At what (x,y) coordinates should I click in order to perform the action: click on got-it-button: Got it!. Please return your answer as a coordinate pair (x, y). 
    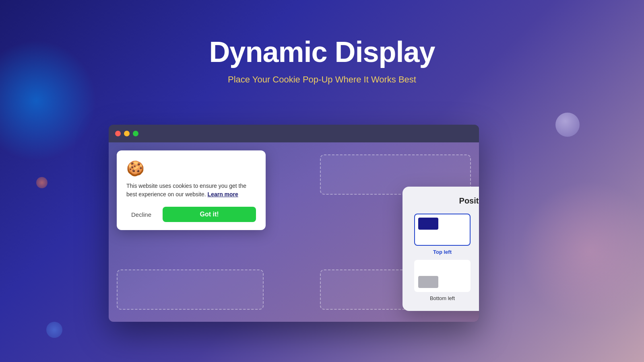
    Looking at the image, I should click on (209, 214).